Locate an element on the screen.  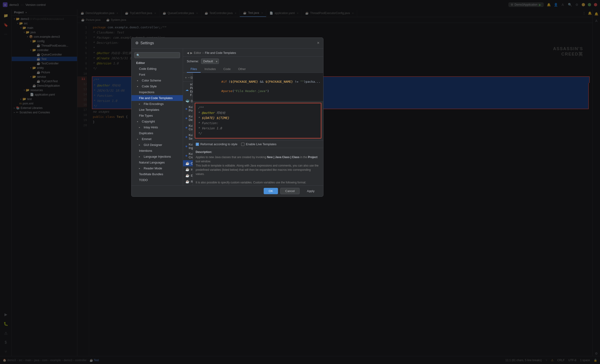
description-text: Applies to new Java classes that are cre… is located at coordinates (258, 170).